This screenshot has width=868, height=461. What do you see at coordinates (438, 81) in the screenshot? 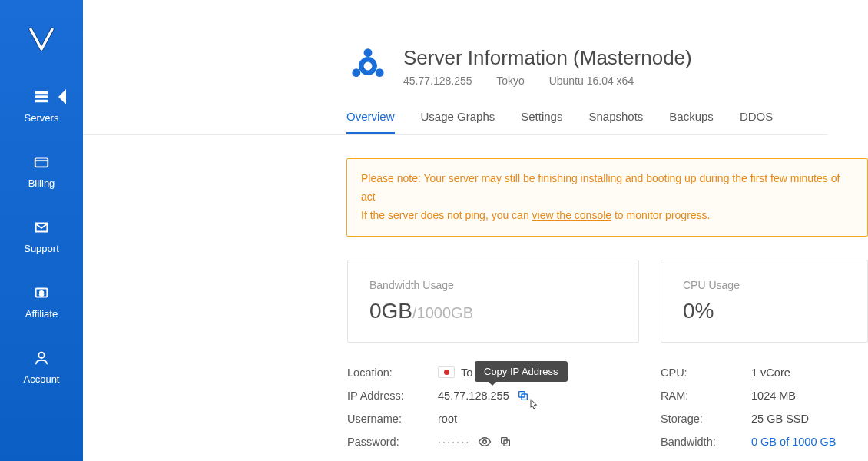
I see `header-ip: 45.77.128.255` at bounding box center [438, 81].